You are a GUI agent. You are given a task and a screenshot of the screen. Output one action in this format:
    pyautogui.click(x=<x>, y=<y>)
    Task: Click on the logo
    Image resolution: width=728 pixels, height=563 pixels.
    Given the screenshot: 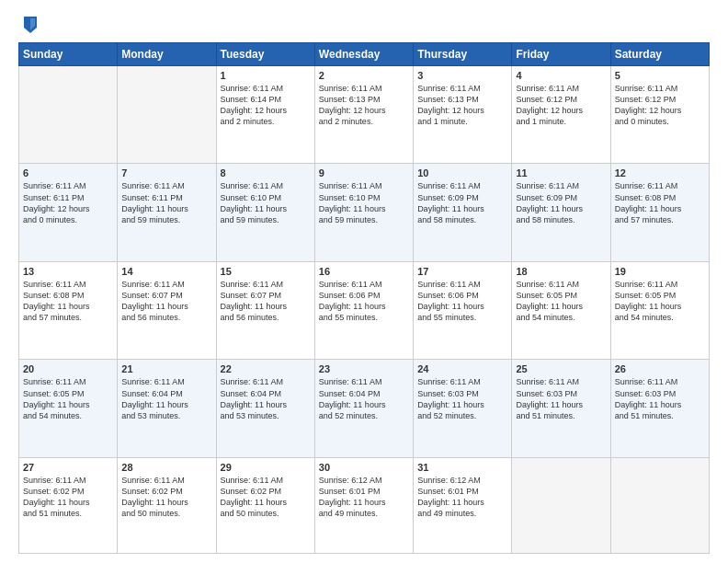 What is the action you would take?
    pyautogui.click(x=28, y=25)
    